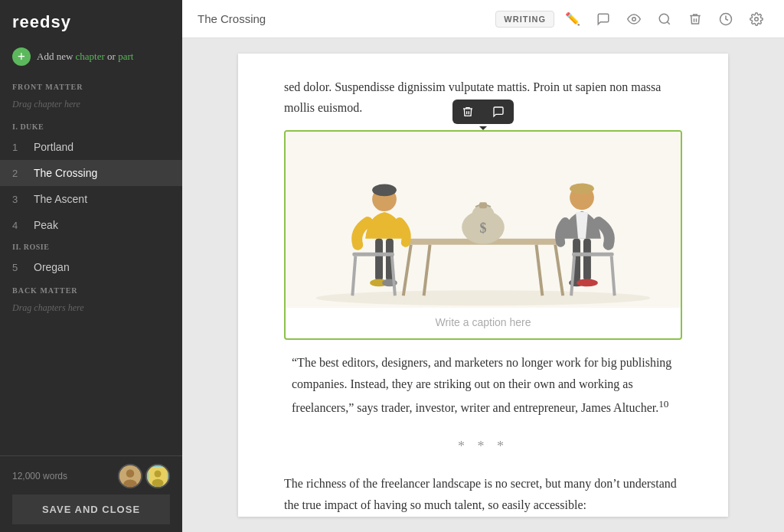  I want to click on sidebar-item-chapter-1: 1 Portland, so click(91, 147).